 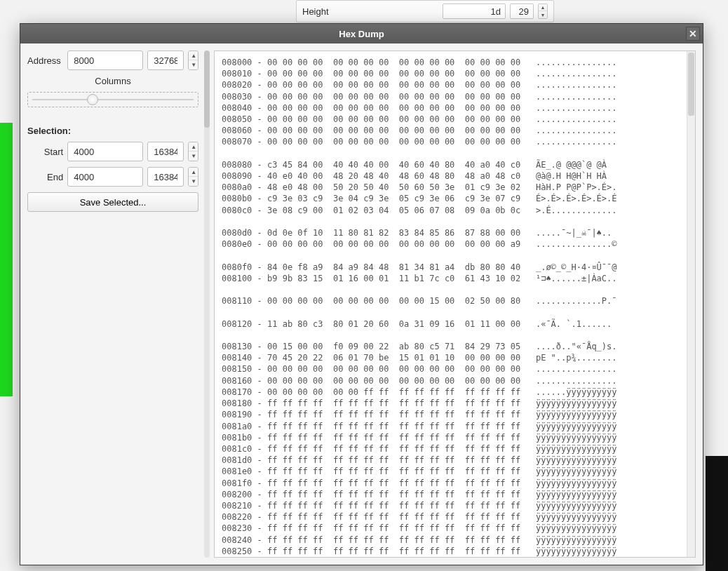 What do you see at coordinates (166, 152) in the screenshot?
I see `start-dec-input` at bounding box center [166, 152].